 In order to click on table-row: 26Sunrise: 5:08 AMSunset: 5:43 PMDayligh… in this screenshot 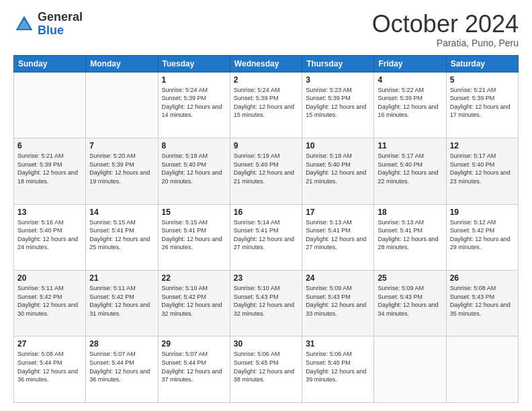, I will do `click(482, 304)`.